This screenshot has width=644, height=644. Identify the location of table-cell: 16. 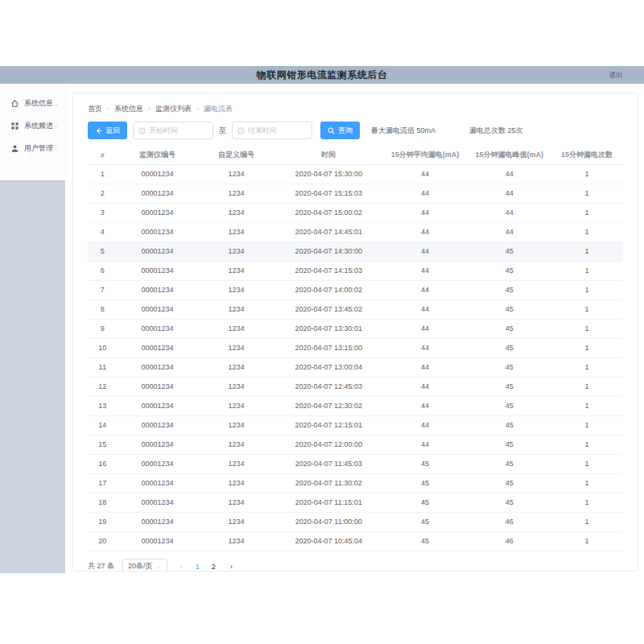
(103, 464).